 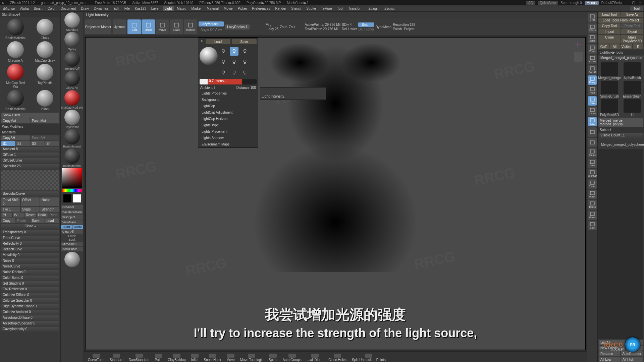 I want to click on menu-brush: Brush, so click(x=38, y=9).